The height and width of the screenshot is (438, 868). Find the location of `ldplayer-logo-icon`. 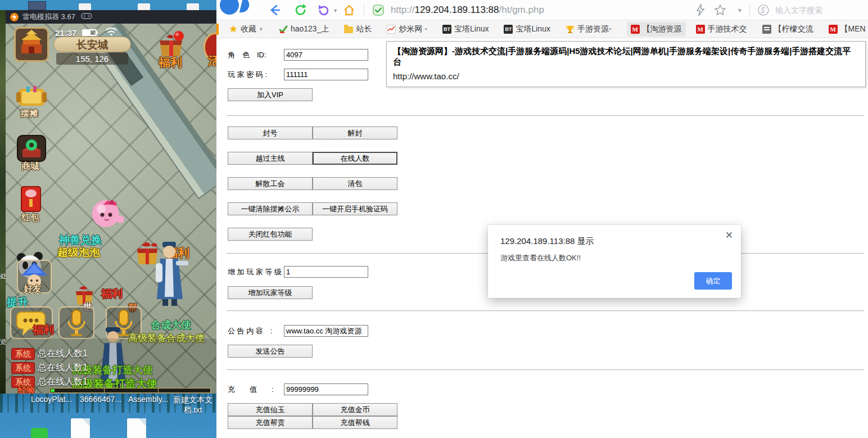

ldplayer-logo-icon is located at coordinates (15, 17).